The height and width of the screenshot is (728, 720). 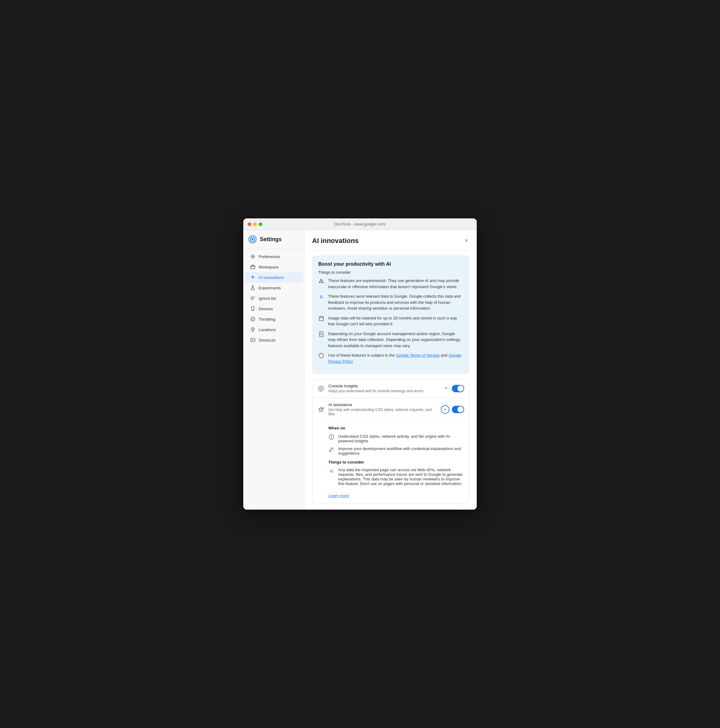 What do you see at coordinates (274, 277) in the screenshot?
I see `sidebar-item-ai-innovations: AI innovations` at bounding box center [274, 277].